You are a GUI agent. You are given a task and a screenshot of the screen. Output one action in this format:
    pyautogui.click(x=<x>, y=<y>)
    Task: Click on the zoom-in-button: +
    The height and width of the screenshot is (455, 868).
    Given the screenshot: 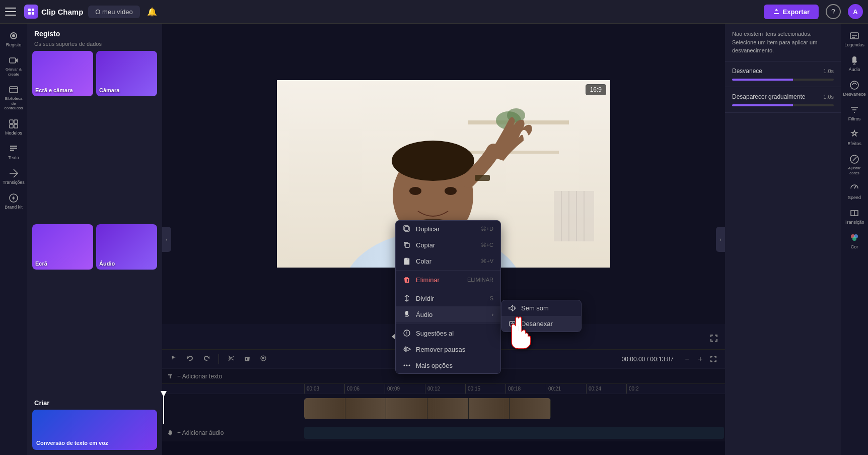 What is the action you would take?
    pyautogui.click(x=700, y=359)
    